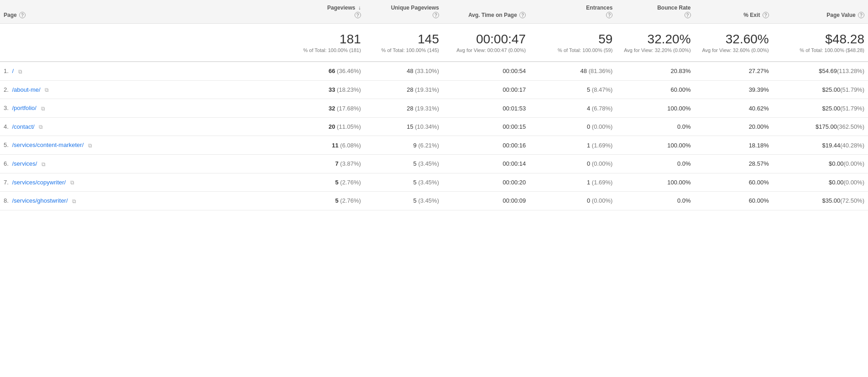  I want to click on page-link: /contact/, so click(23, 127).